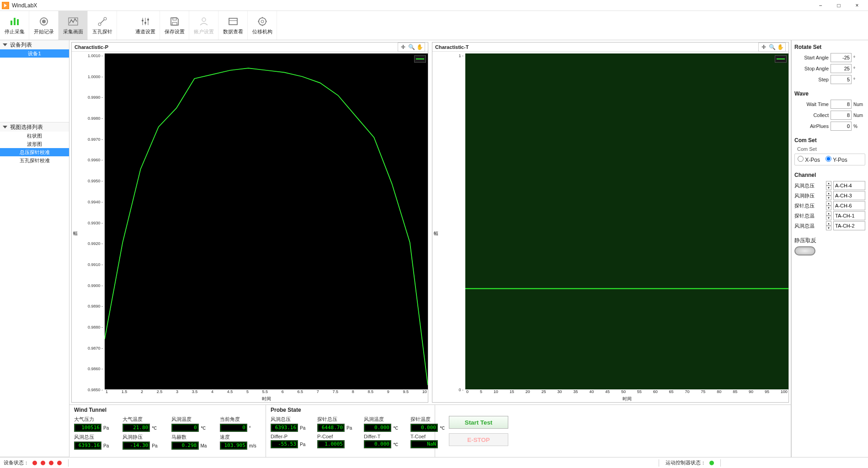  I want to click on channel-row: 风洞总压▲▼, so click(830, 186).